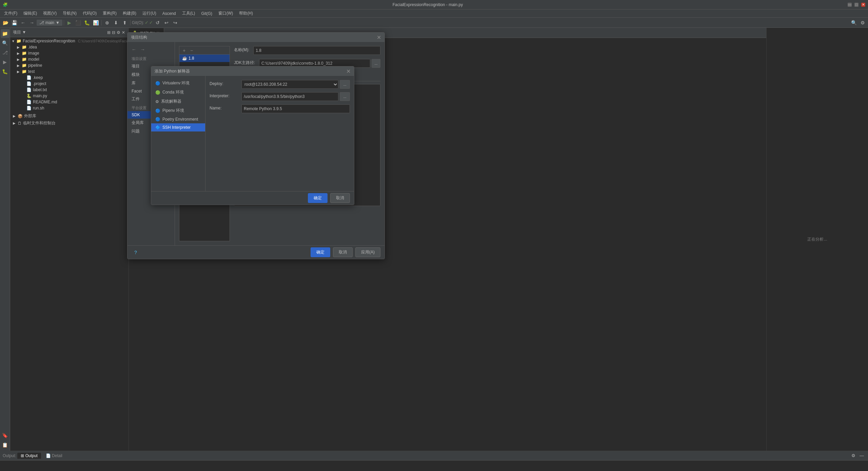 The height and width of the screenshot is (471, 868). I want to click on tree-root: ▼ 📁 FacialExpressionRecognition C:\Users…, so click(69, 41).